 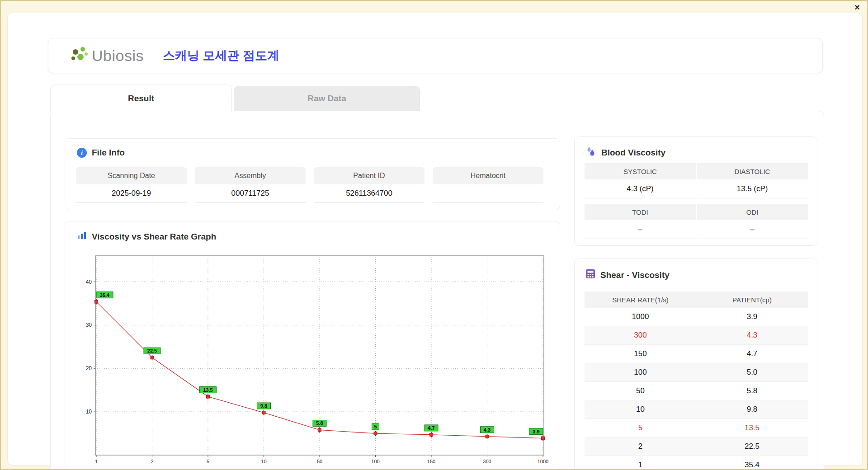 What do you see at coordinates (696, 364) in the screenshot?
I see `shear-viscosity-card: Shear - Viscosity SHEAR RATE(1/s) PATIEN…` at bounding box center [696, 364].